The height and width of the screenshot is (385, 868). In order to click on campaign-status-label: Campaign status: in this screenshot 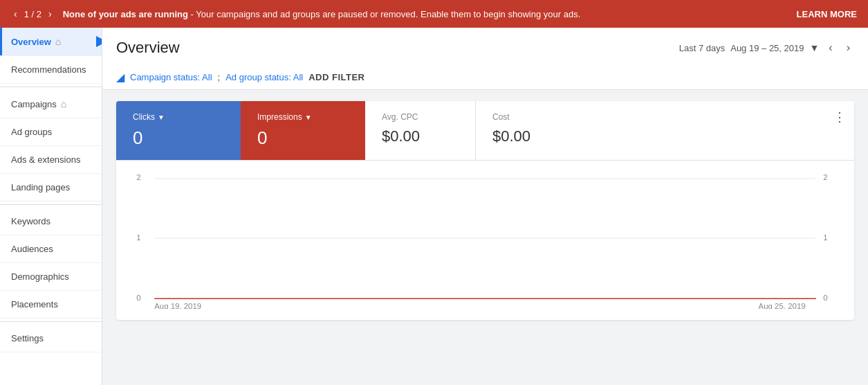, I will do `click(165, 78)`.